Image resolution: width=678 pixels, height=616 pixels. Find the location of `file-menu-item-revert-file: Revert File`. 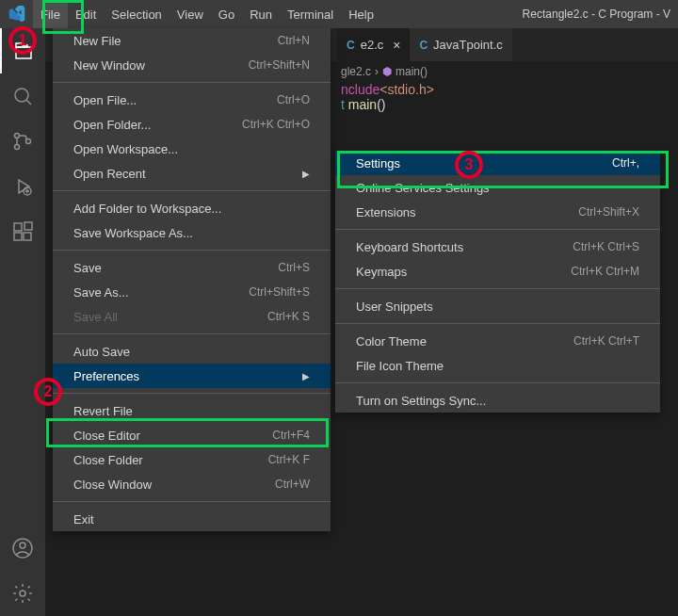

file-menu-item-revert-file: Revert File is located at coordinates (192, 411).